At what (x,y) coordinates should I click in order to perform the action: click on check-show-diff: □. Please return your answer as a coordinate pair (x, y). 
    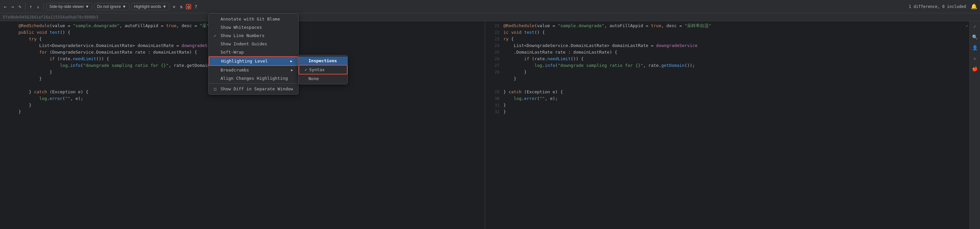
    Looking at the image, I should click on (216, 89).